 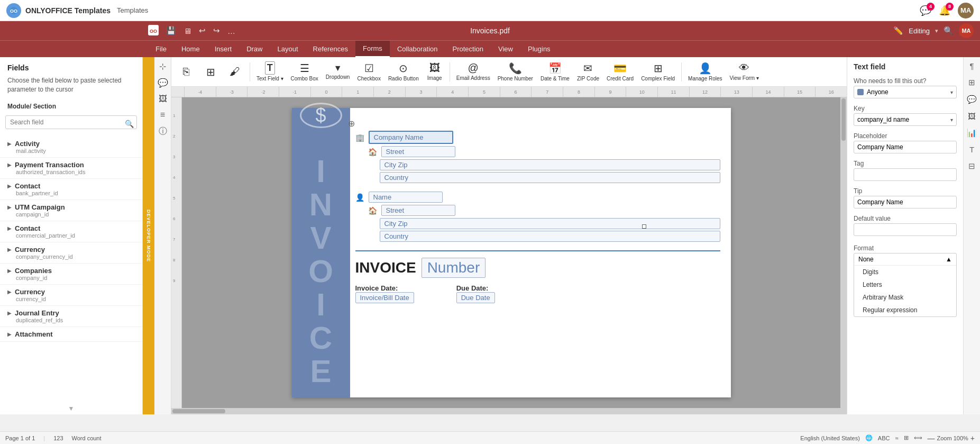 What do you see at coordinates (411, 138) in the screenshot?
I see `company-name-field: Company Name` at bounding box center [411, 138].